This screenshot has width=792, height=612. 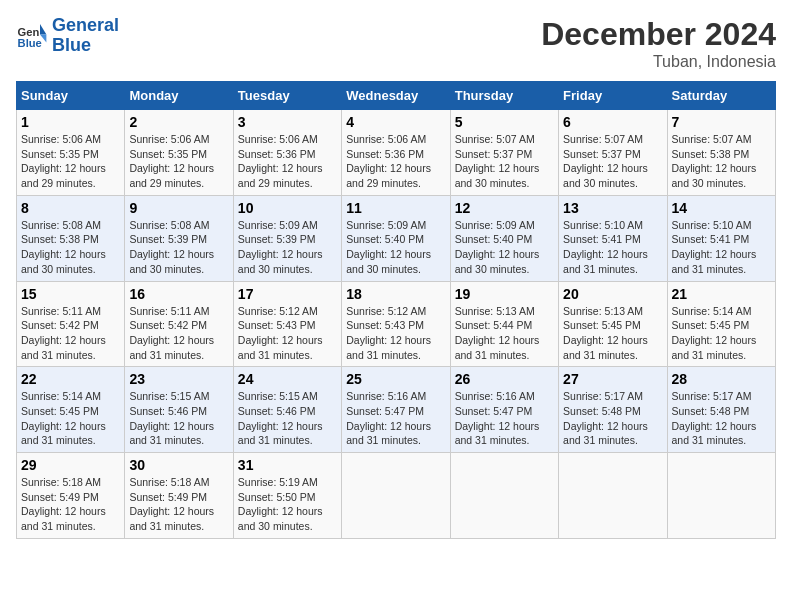 What do you see at coordinates (71, 238) in the screenshot?
I see `calendar-day-cell: 8 Sunrise: 5:08 AM Sunset: 5:38 PM Dayli…` at bounding box center [71, 238].